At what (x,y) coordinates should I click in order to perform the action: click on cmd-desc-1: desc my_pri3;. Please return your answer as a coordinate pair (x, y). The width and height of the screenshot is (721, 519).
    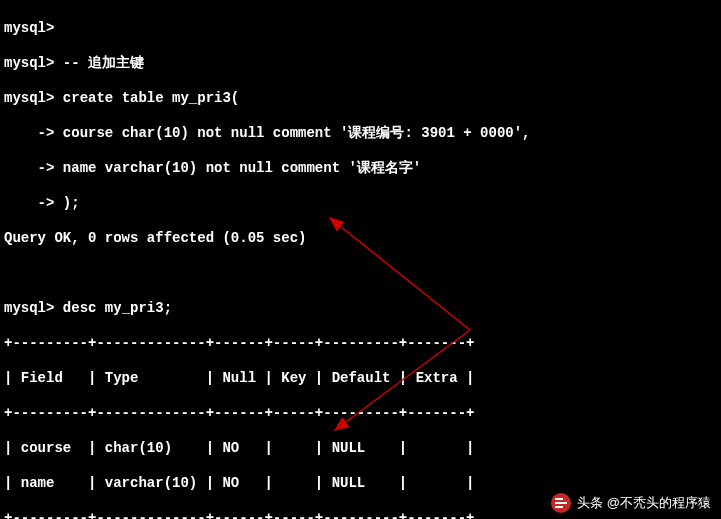
    Looking at the image, I should click on (113, 308).